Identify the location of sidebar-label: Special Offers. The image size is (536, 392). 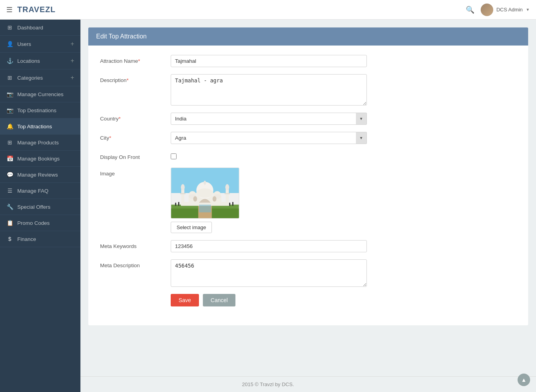
(46, 207).